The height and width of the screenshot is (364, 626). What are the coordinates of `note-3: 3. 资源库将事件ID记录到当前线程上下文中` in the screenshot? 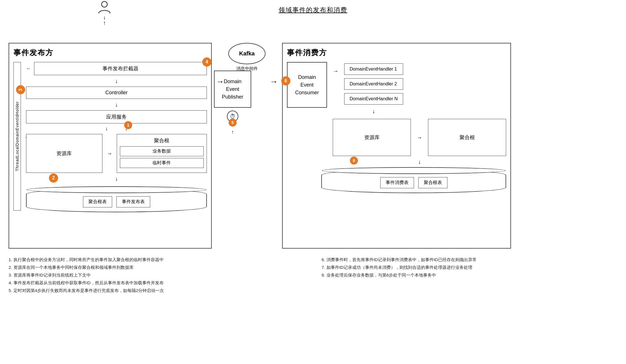 It's located at (156, 275).